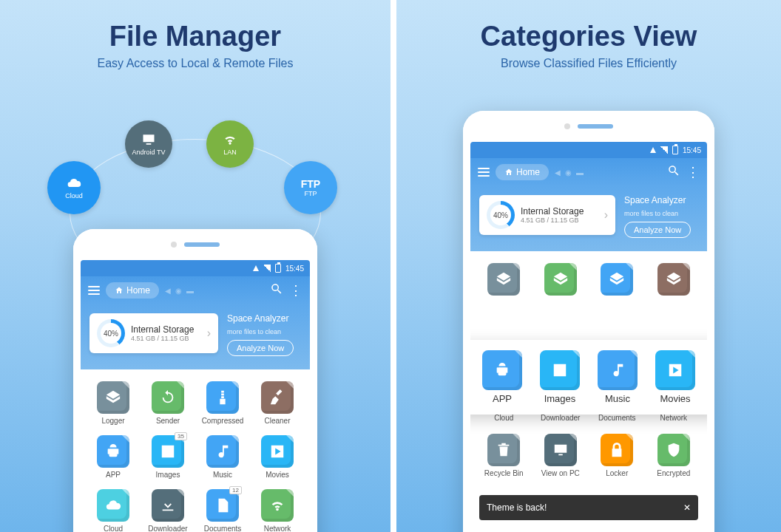 This screenshot has height=532, width=781. What do you see at coordinates (589, 508) in the screenshot?
I see `theme-banner: Theme is back!✕` at bounding box center [589, 508].